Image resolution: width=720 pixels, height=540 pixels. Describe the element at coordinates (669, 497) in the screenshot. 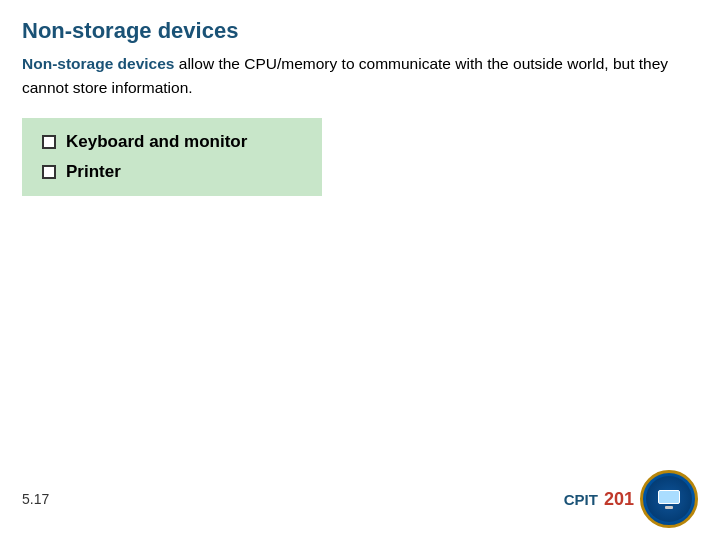

I see `monitor-icon` at that location.